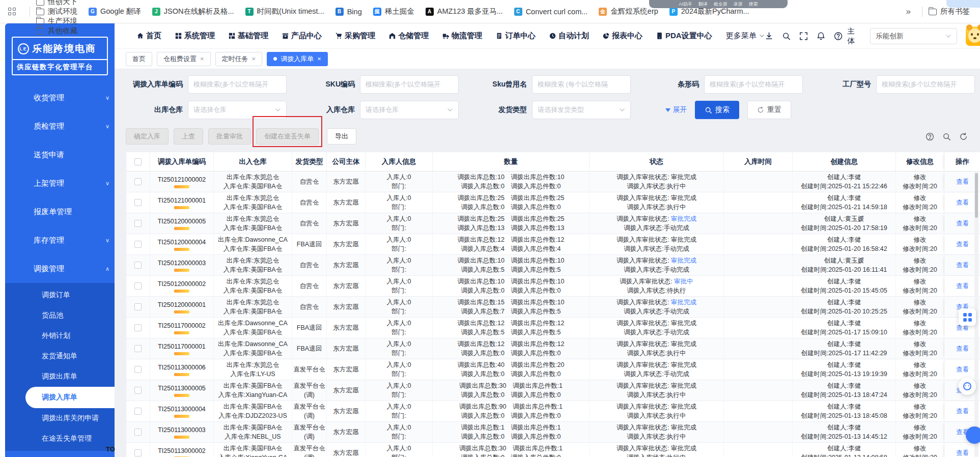 This screenshot has width=980, height=457. I want to click on fullscreen-icon, so click(803, 36).